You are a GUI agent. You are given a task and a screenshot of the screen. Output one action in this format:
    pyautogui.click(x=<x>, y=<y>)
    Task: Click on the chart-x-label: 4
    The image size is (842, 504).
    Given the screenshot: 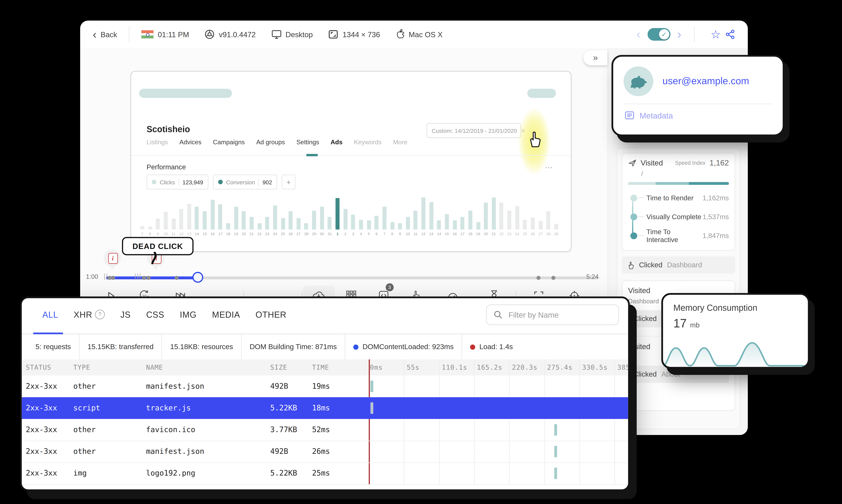 What is the action you would take?
    pyautogui.click(x=361, y=234)
    